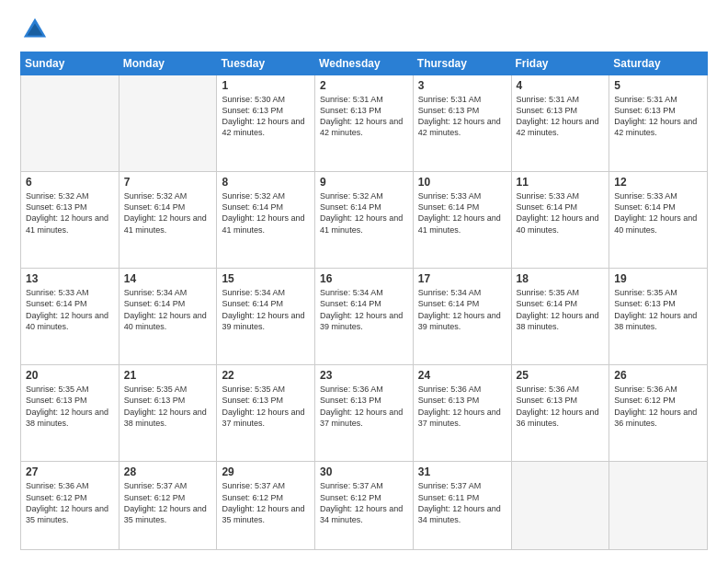 The image size is (728, 563). Describe the element at coordinates (658, 414) in the screenshot. I see `calendar-cell: 26Sunrise: 5:36 AM Sunset: 6:12 PM Dayli…` at that location.